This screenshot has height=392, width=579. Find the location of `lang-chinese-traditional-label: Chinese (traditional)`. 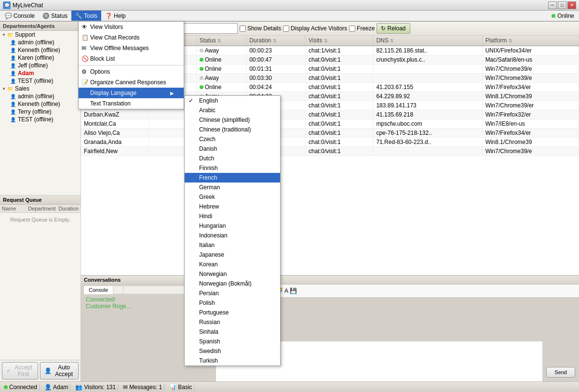

lang-chinese-traditional-label: Chinese (traditional) is located at coordinates (225, 130).